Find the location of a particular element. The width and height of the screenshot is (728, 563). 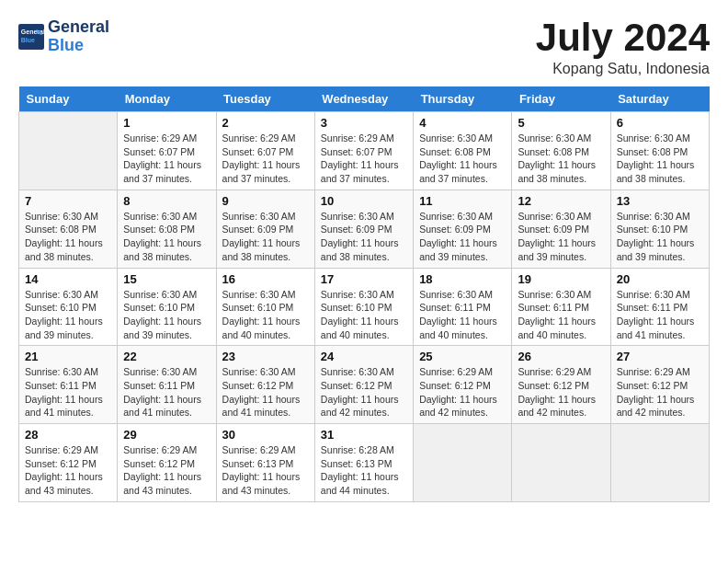

calendar-cell: 22Sunrise: 6:30 AM Sunset: 6:11 PM Dayli… is located at coordinates (167, 385).